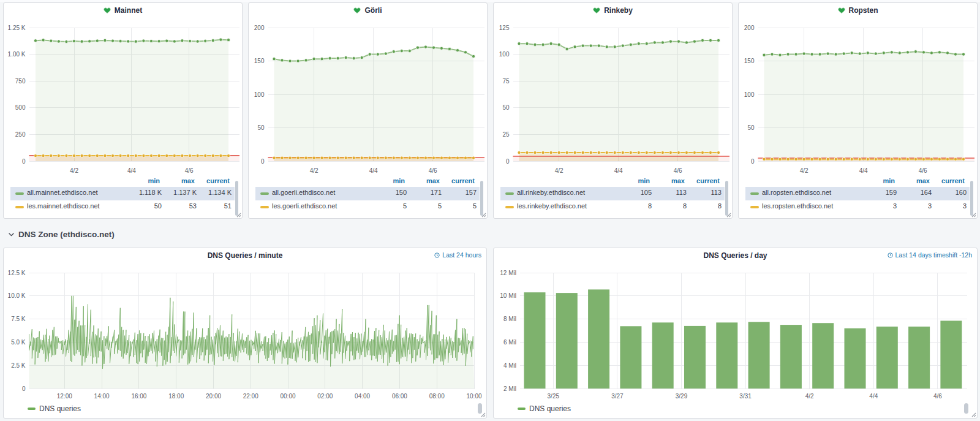  Describe the element at coordinates (288, 396) in the screenshot. I see `svg-text: 00:00` at that location.